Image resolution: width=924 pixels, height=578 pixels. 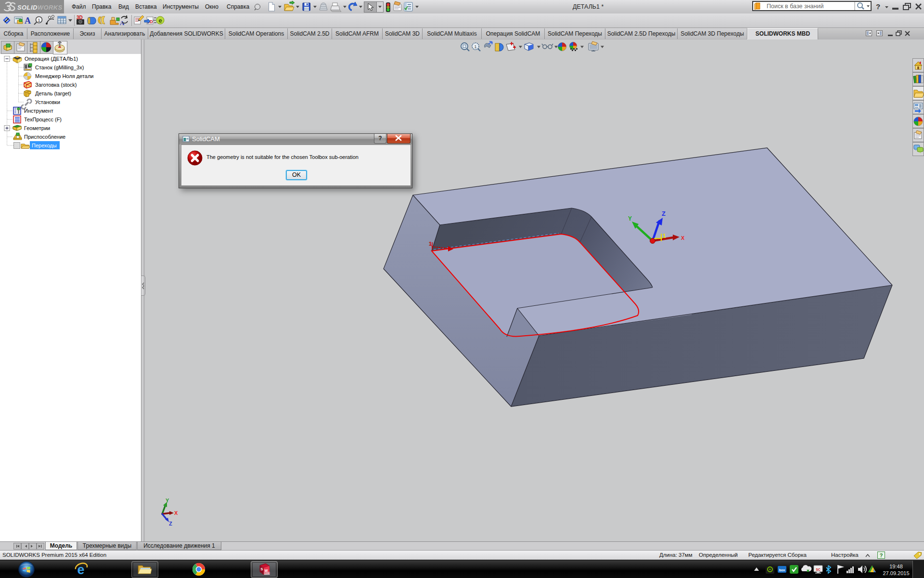 I want to click on svg-text: e, so click(x=160, y=20).